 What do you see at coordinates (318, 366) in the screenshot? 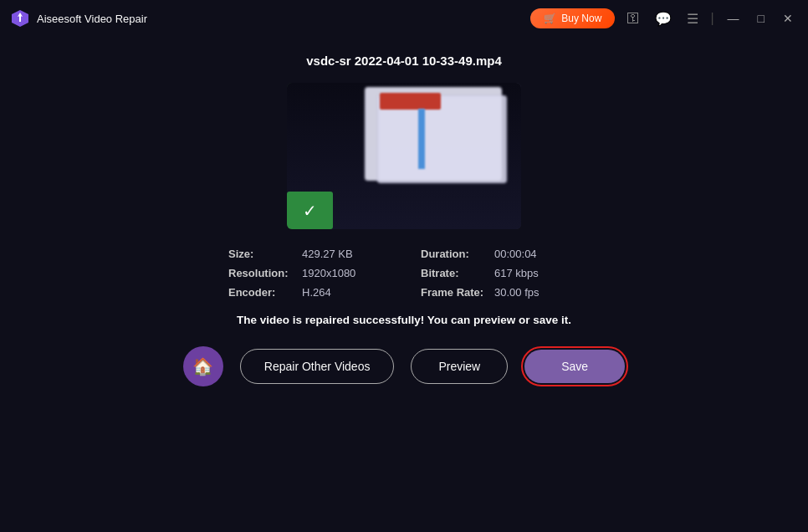
I see `repair-other-button: Repair Other Videos` at bounding box center [318, 366].